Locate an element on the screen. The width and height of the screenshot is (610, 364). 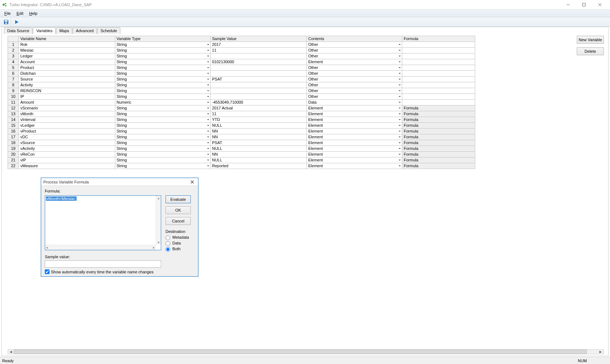
variable-name-cell: Rok is located at coordinates (67, 45).